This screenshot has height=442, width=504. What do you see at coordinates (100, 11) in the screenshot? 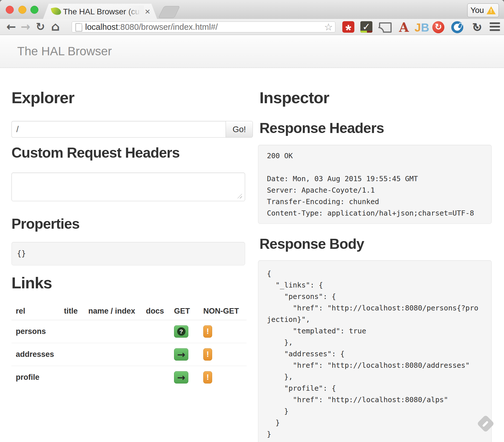
I see `active-tab: The HAL Browser (customiz ×` at bounding box center [100, 11].